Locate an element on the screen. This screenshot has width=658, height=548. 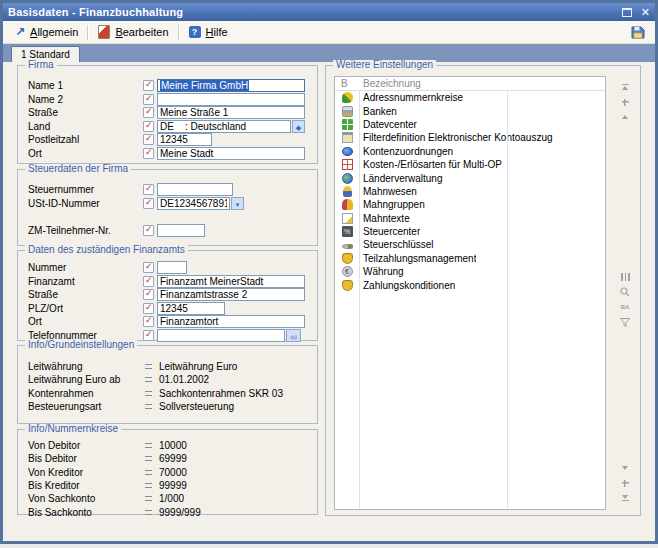
edit-icon is located at coordinates (104, 32).